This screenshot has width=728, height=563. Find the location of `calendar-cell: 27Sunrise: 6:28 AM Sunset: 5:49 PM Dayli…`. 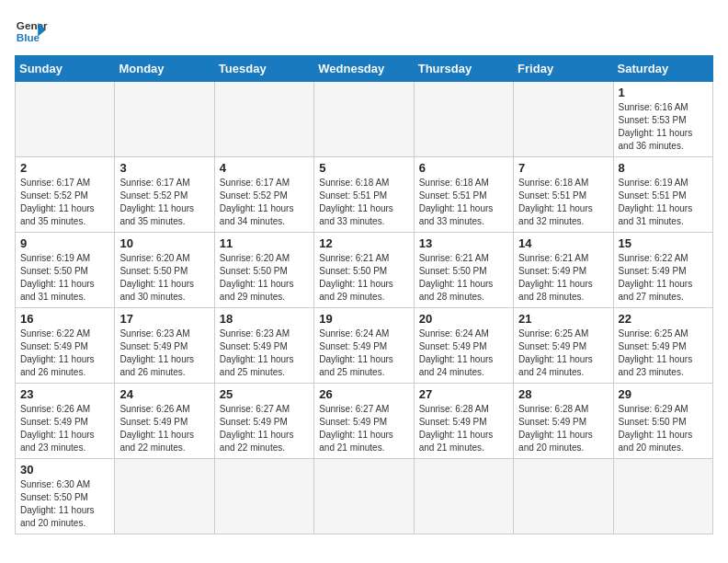

calendar-cell: 27Sunrise: 6:28 AM Sunset: 5:49 PM Dayli… is located at coordinates (463, 421).